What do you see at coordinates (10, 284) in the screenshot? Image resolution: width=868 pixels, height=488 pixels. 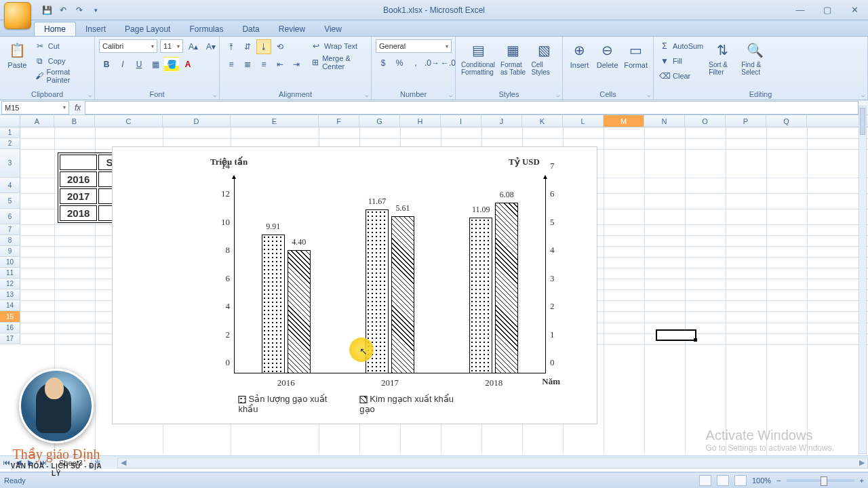 I see `row-header-12: 12` at bounding box center [10, 284].